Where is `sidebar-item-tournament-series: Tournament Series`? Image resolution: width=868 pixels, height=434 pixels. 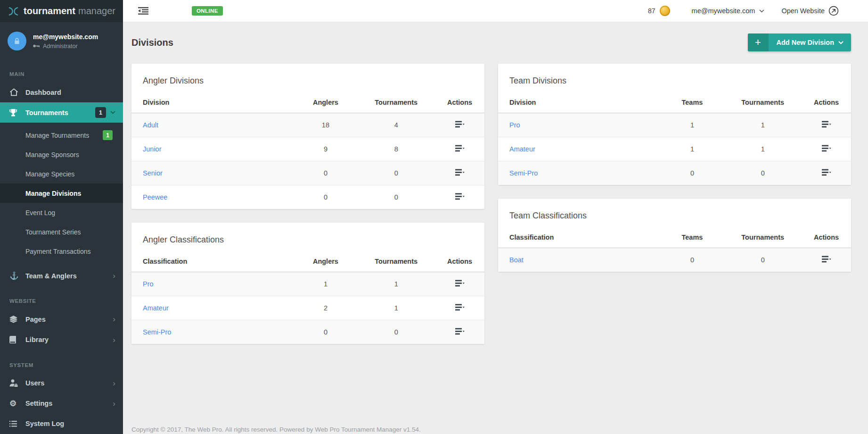 sidebar-item-tournament-series: Tournament Series is located at coordinates (61, 232).